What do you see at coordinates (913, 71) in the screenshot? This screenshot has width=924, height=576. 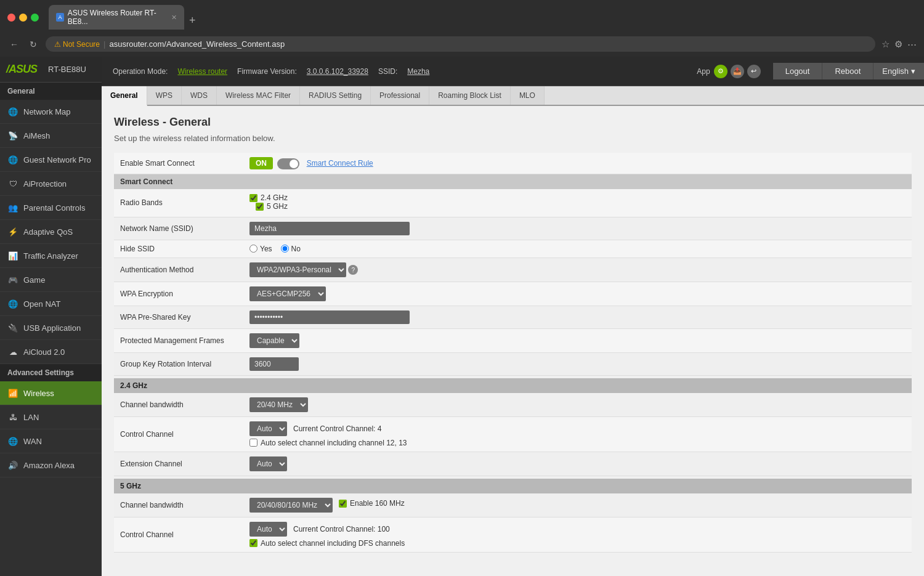 I see `chevron-down-icon: ▾` at bounding box center [913, 71].